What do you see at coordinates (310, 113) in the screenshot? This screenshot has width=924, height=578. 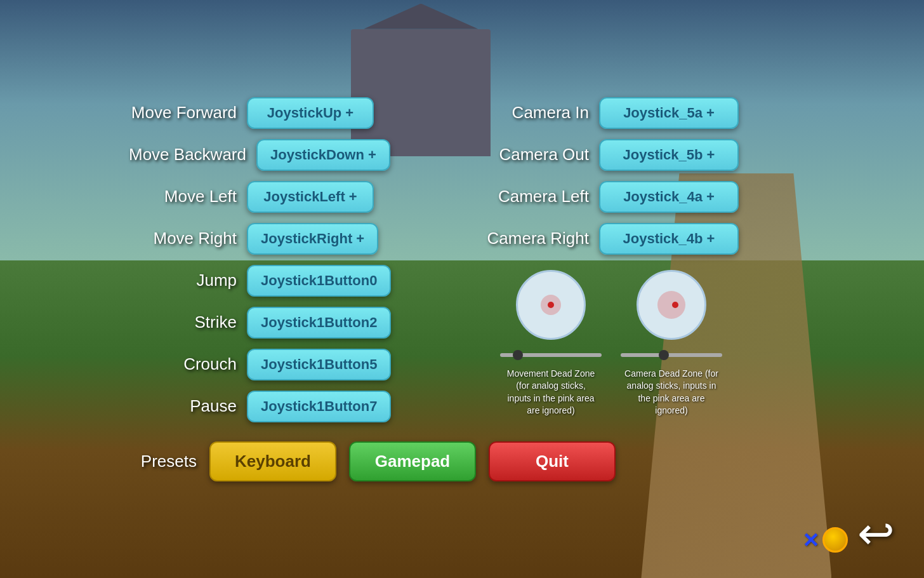 I see `move-forward-binding: JoystickUp +` at bounding box center [310, 113].